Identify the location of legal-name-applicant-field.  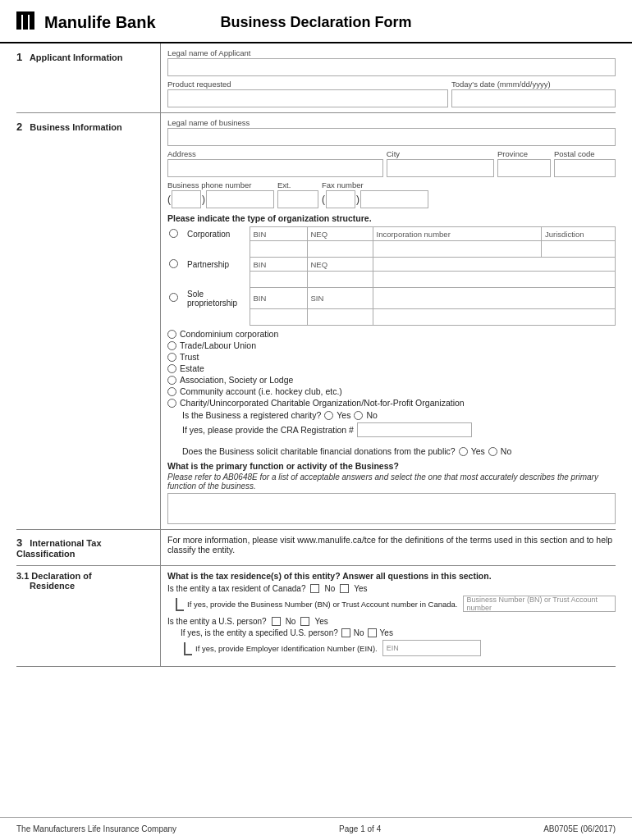
(392, 67).